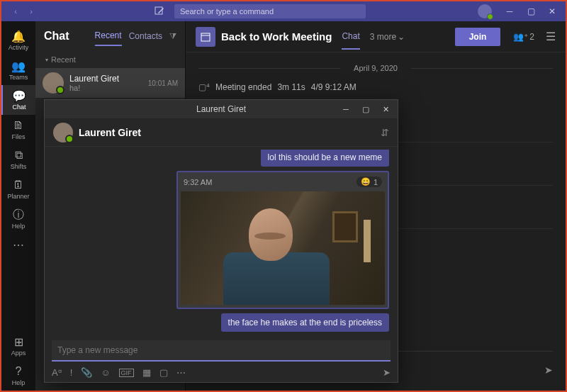  What do you see at coordinates (478, 37) in the screenshot?
I see `join-button: Join` at bounding box center [478, 37].